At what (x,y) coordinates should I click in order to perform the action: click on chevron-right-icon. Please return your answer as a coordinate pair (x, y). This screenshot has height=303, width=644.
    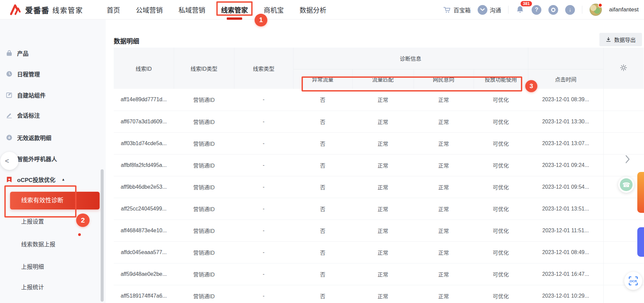
    Looking at the image, I should click on (628, 159).